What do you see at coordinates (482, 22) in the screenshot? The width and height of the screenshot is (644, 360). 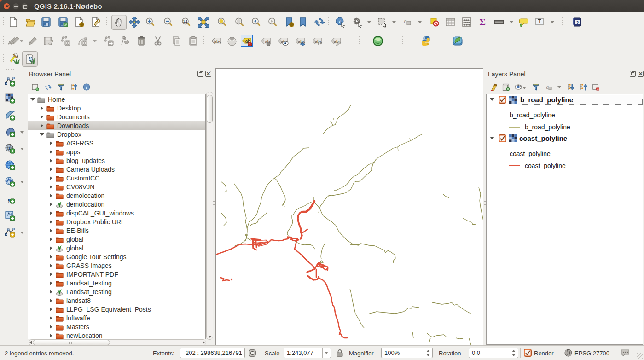 I see `svg-text: Σ` at bounding box center [482, 22].